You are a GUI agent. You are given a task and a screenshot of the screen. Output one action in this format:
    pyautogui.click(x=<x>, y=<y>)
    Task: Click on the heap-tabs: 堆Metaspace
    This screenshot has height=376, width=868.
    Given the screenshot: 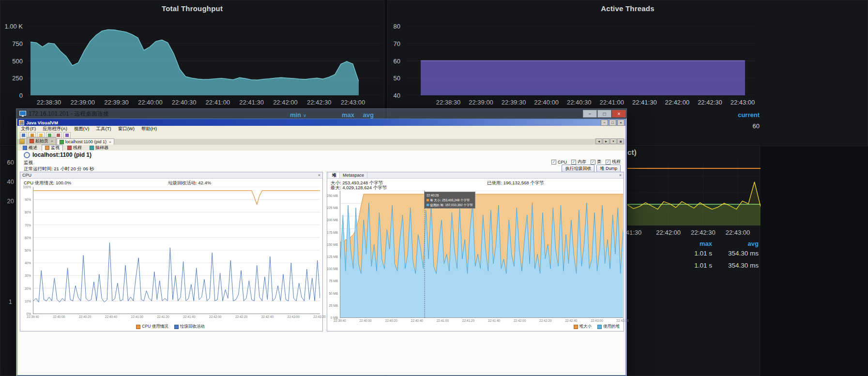 What is the action you would take?
    pyautogui.click(x=349, y=175)
    